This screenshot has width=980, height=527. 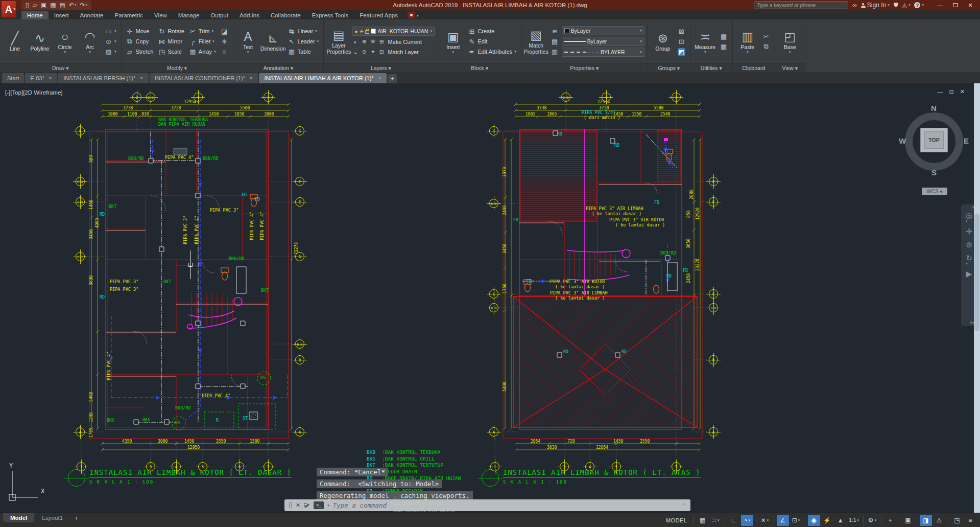 What do you see at coordinates (403, 52) in the screenshot?
I see `match-layer-button: Match Layer` at bounding box center [403, 52].